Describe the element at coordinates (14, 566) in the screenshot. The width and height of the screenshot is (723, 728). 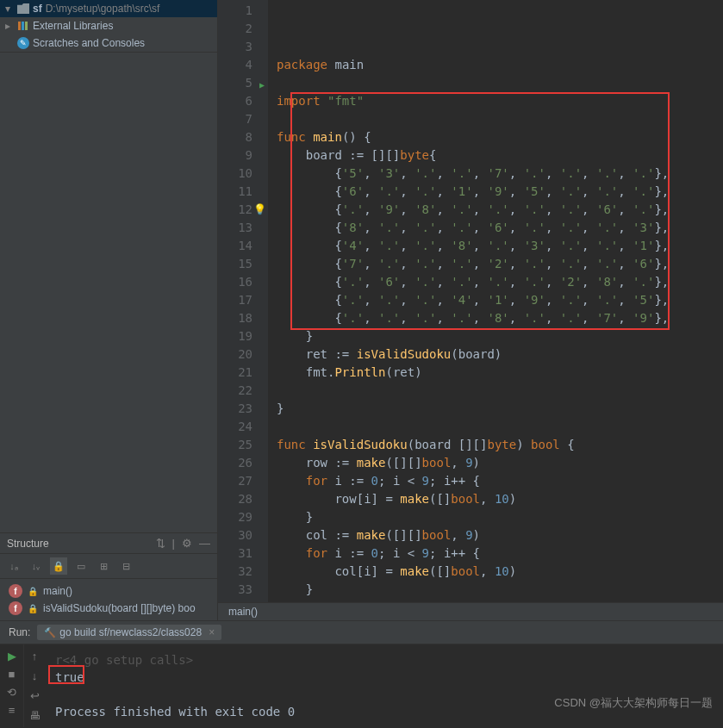
I see `sort-alpha-icon: ↓ₐ` at that location.